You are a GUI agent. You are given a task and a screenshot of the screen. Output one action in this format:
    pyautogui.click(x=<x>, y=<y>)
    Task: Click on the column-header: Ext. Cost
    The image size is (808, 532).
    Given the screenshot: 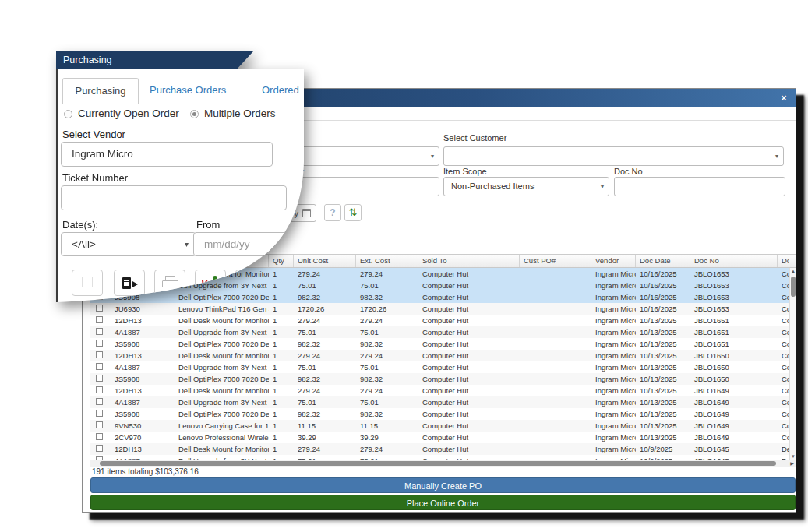 What is the action you would take?
    pyautogui.click(x=387, y=261)
    